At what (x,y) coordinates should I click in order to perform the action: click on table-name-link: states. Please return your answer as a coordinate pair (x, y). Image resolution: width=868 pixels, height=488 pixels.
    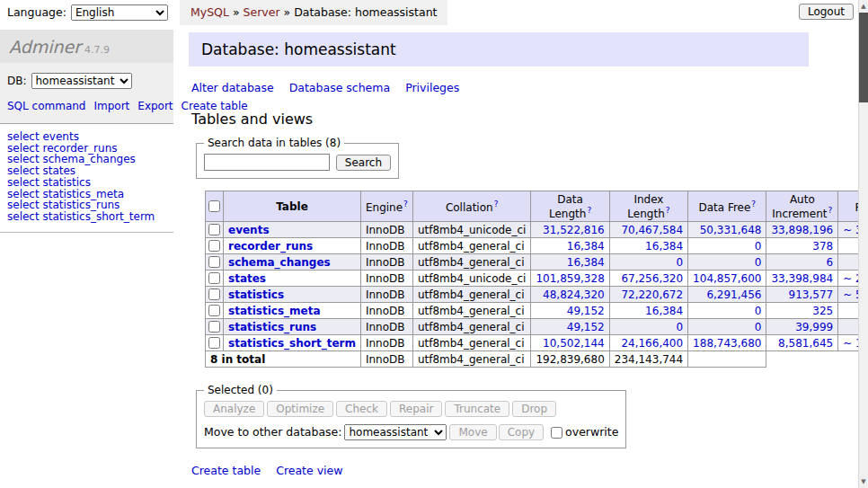
    Looking at the image, I should click on (247, 279).